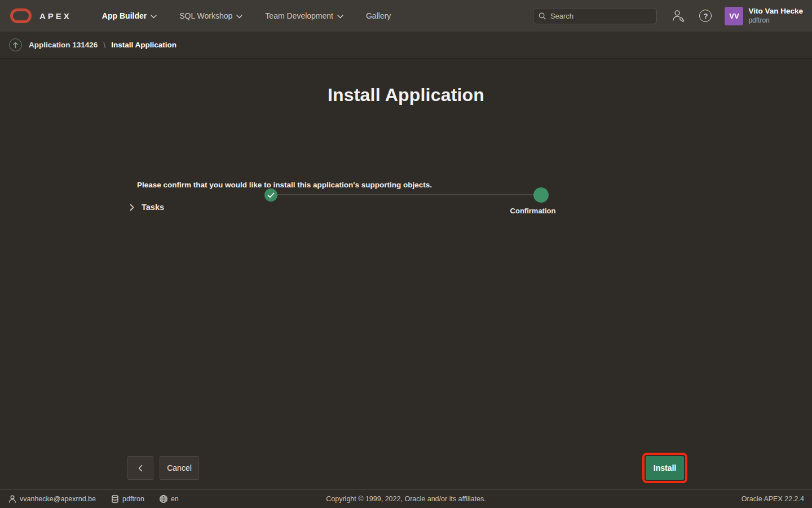 Image resolution: width=812 pixels, height=508 pixels. What do you see at coordinates (169, 499) in the screenshot?
I see `footer-language: en` at bounding box center [169, 499].